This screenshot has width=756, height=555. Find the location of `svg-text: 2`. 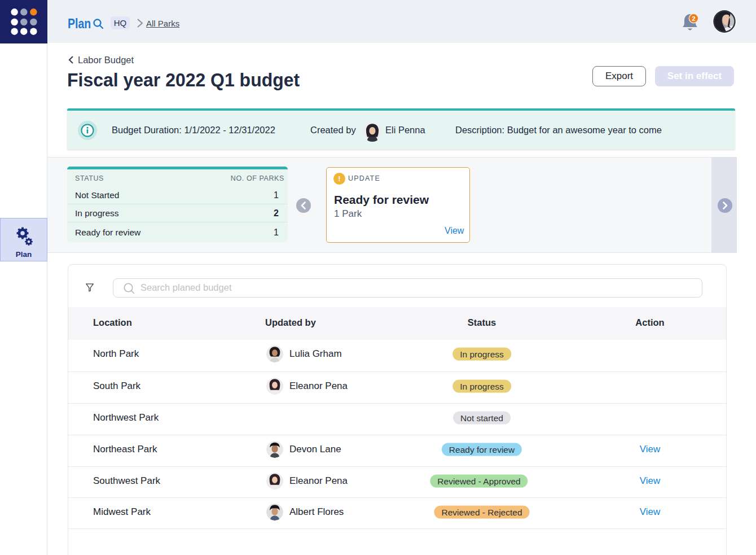

svg-text: 2 is located at coordinates (693, 19).